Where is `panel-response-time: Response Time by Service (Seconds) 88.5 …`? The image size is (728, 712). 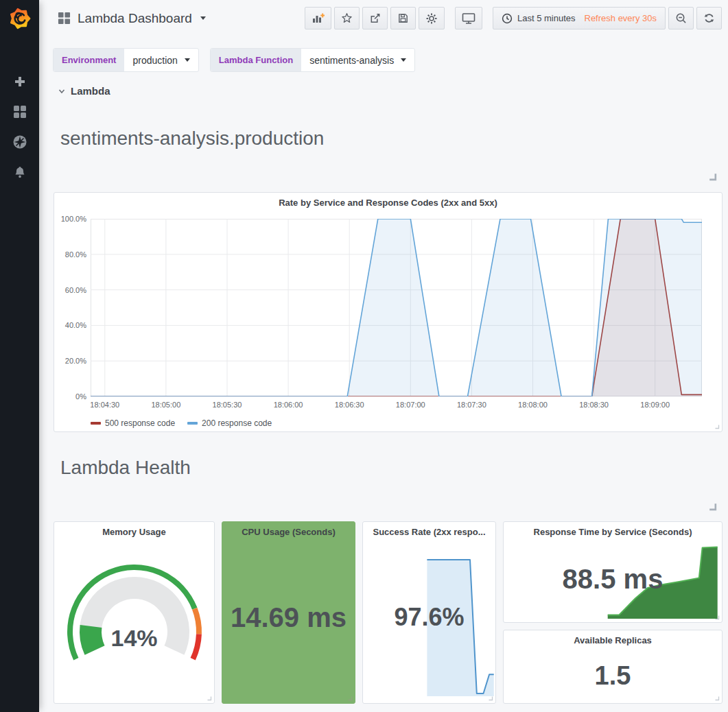
panel-response-time: Response Time by Service (Seconds) 88.5 … is located at coordinates (613, 572).